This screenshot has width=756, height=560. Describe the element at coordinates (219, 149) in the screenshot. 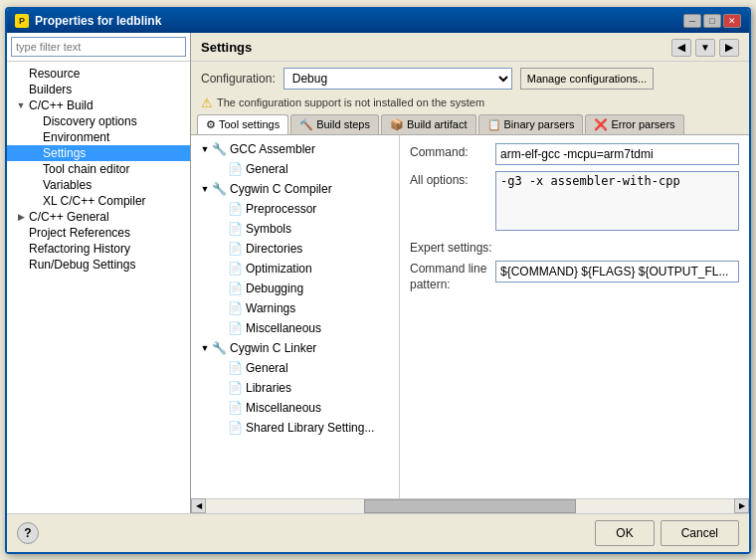

I see `tool-icon-gcc_assembler: 🔧` at that location.